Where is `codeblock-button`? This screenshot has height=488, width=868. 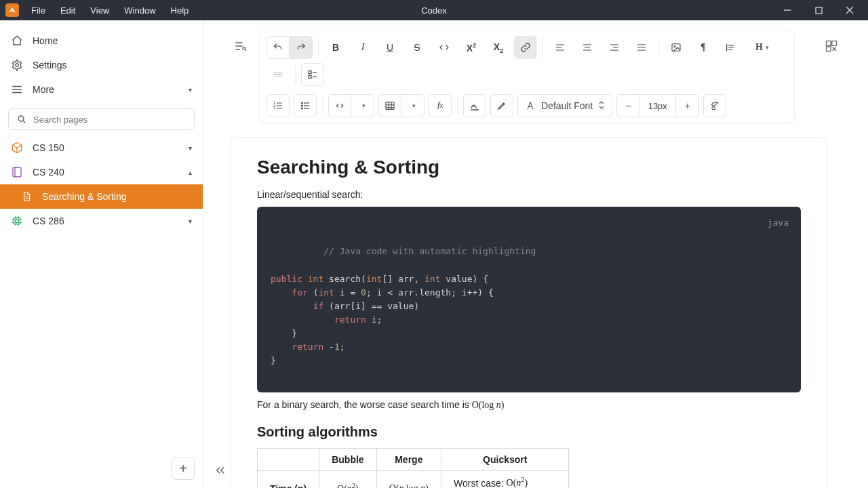 codeblock-button is located at coordinates (340, 106).